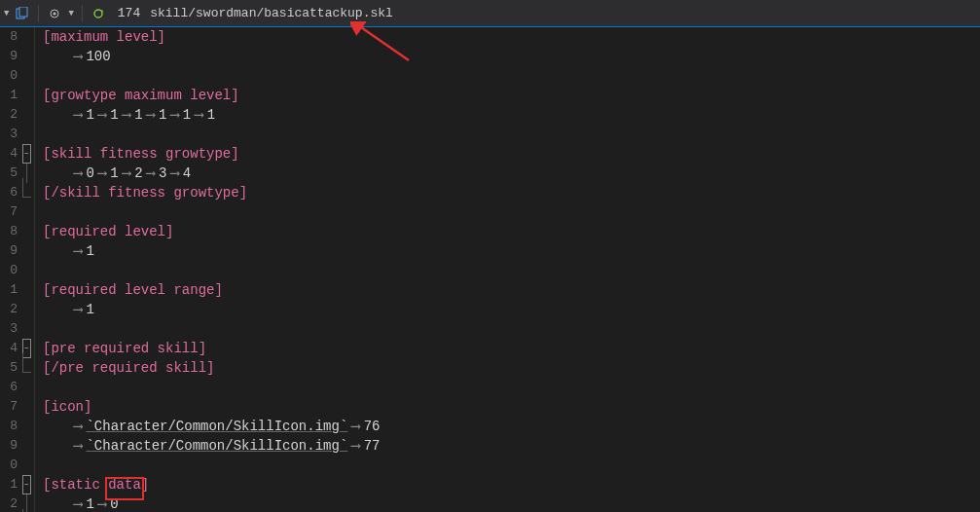  I want to click on toolbar: ▼ ▼ 174 skill/swordman/basicattackup.skl, so click(490, 14).